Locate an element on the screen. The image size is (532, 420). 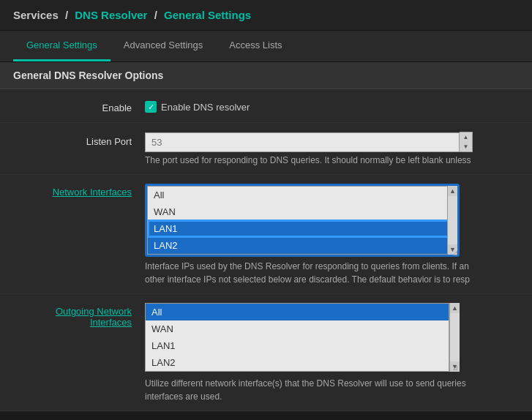
outgoing-list-item-all: All is located at coordinates (297, 312).